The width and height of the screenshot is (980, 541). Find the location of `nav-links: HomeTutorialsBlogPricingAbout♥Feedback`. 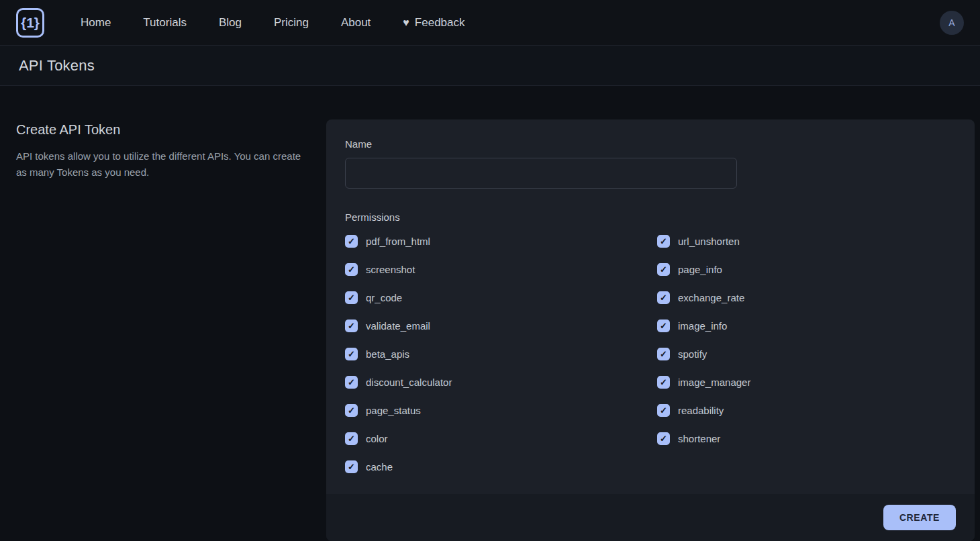

nav-links: HomeTutorialsBlogPricingAbout♥Feedback is located at coordinates (502, 23).